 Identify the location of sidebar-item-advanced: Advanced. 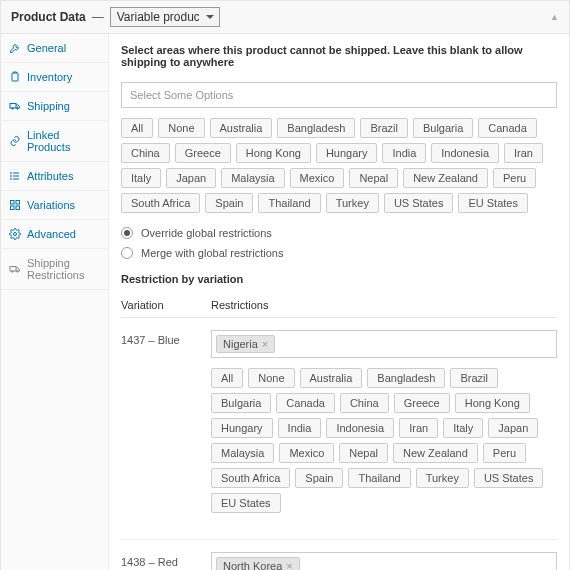
(54, 234).